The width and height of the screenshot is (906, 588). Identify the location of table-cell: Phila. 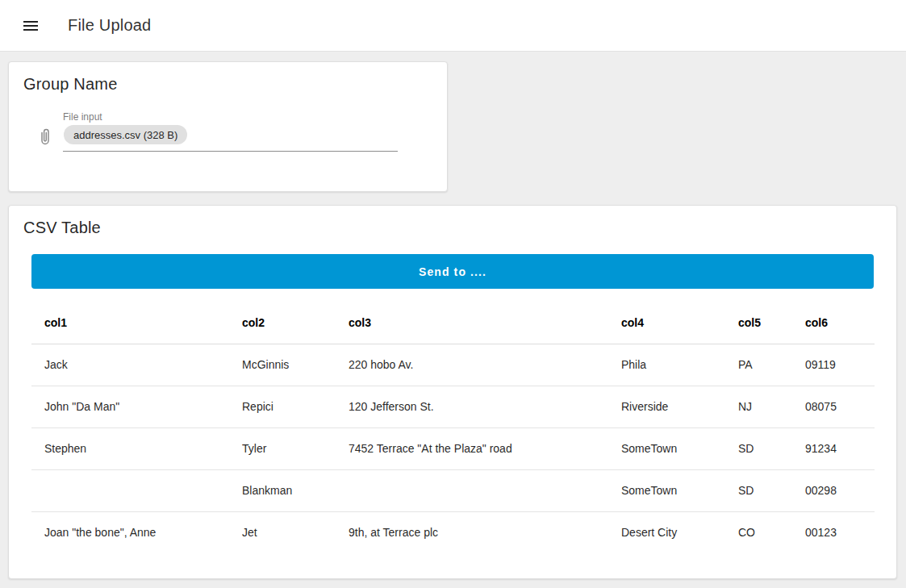
(666, 365).